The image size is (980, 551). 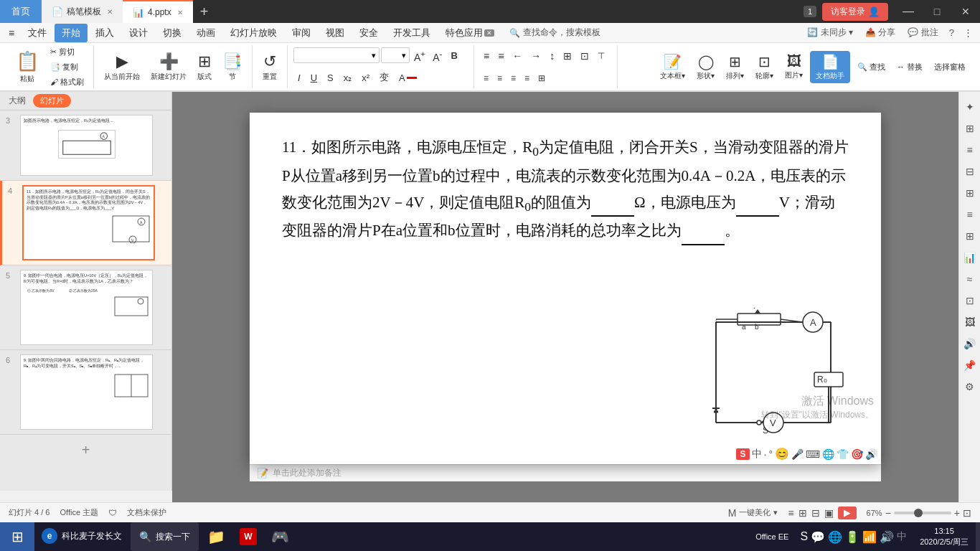 What do you see at coordinates (86, 308) in the screenshot?
I see `slide-thumb-5: 5 9. 如图中一闭合电路，电源电压U=10V（定压），R₀为定值电阻，R为可变…` at bounding box center [86, 308].